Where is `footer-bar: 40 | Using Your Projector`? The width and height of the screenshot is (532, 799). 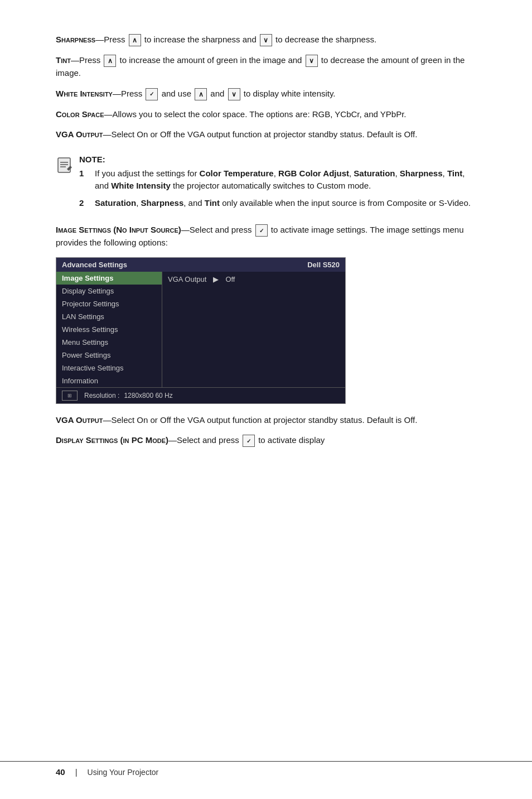 footer-bar: 40 | Using Your Projector is located at coordinates (266, 769).